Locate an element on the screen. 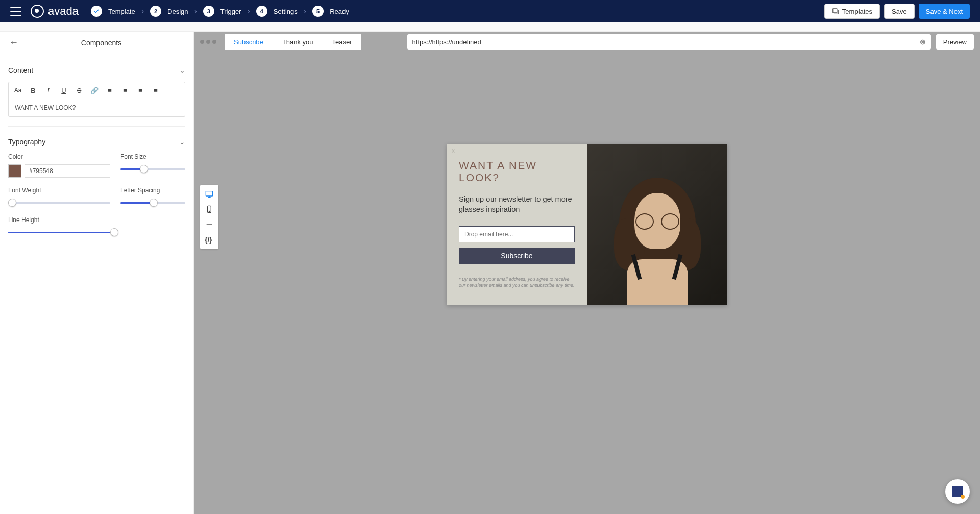 This screenshot has height=514, width=980. step-template: Template is located at coordinates (113, 11).